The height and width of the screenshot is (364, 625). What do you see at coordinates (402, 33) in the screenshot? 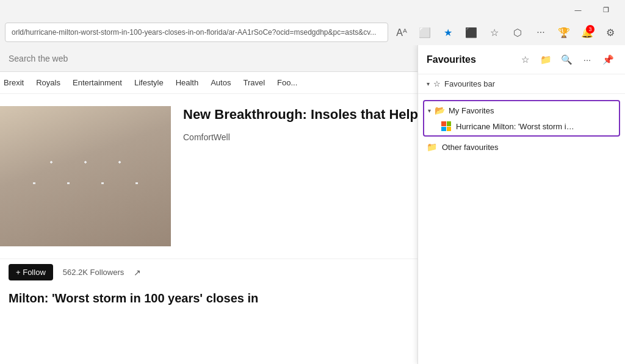
I see `read-mode-icon: Aᴬ` at bounding box center [402, 33].